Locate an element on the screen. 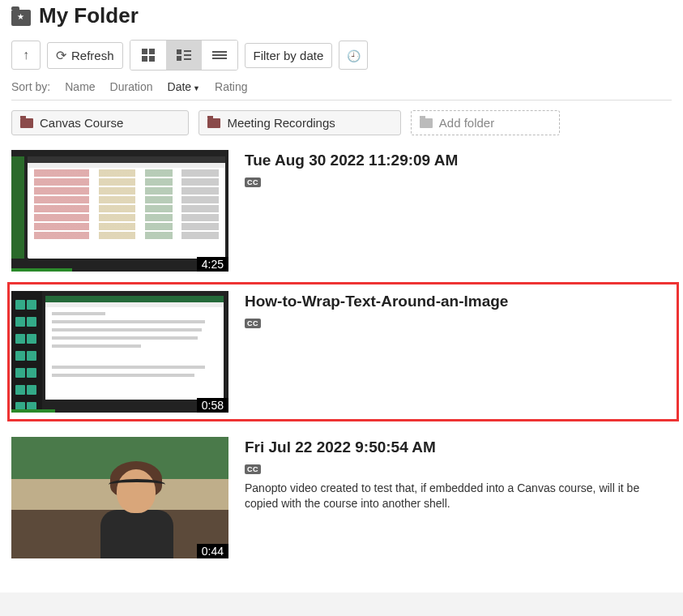  footer-strip is located at coordinates (342, 605).